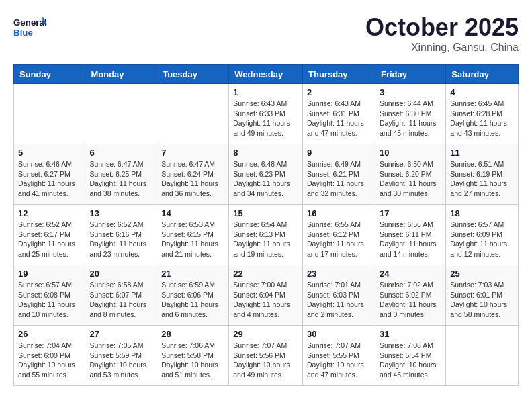 The image size is (532, 411). Describe the element at coordinates (193, 239) in the screenshot. I see `day-info: Sunrise: 6:53 AM Sunset: 6:15 PM Dayligh…` at that location.